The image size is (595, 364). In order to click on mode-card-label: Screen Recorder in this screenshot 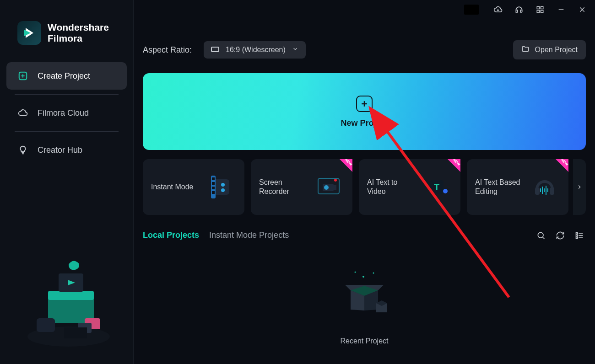, I will do `click(284, 187)`.